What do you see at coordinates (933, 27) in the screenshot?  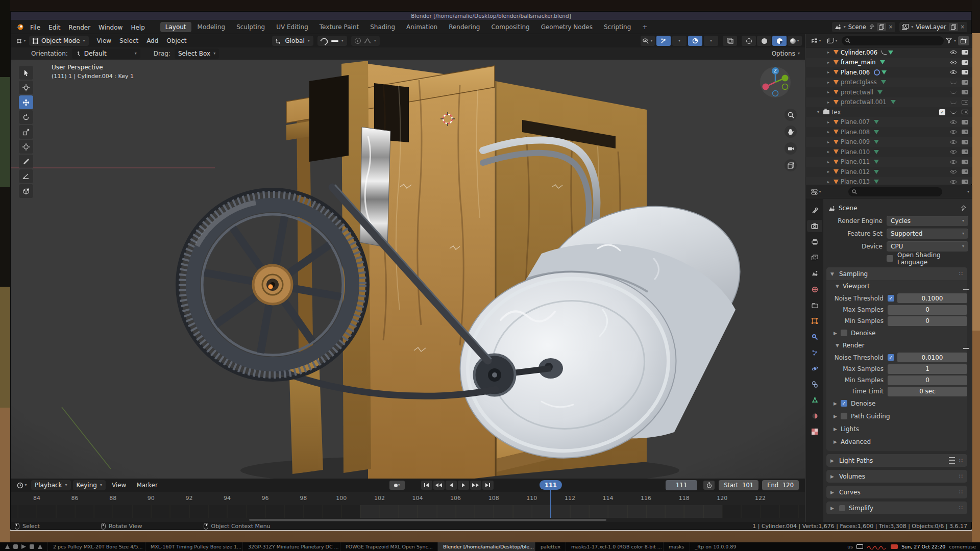 I see `viewlayer-selector: ▾ ViewLayer ×` at bounding box center [933, 27].